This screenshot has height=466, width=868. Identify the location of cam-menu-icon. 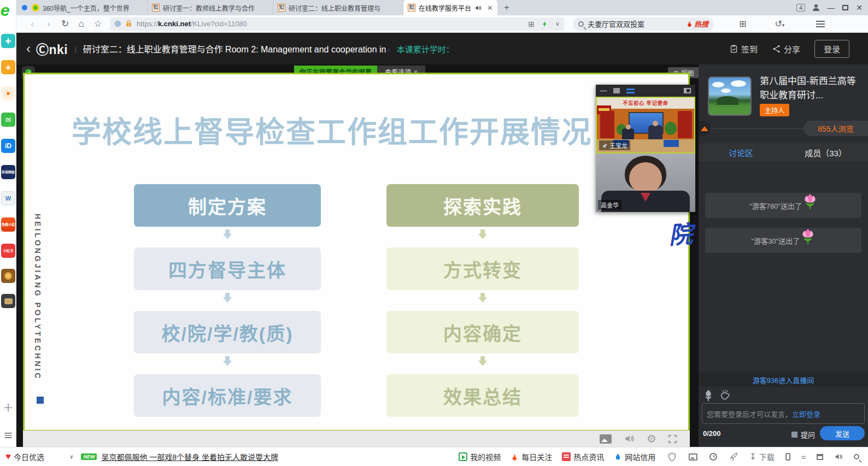
(631, 91).